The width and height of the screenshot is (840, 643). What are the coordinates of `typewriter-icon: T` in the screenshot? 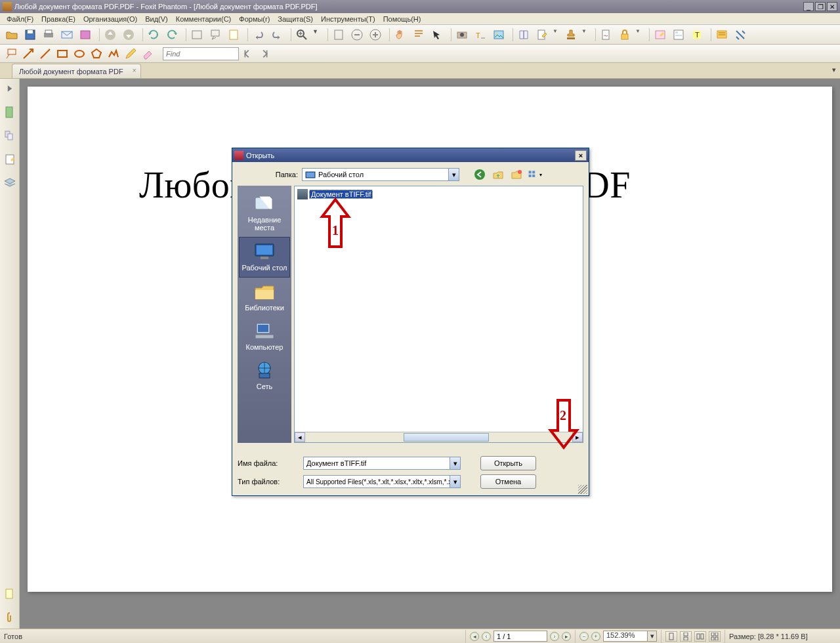 It's located at (480, 35).